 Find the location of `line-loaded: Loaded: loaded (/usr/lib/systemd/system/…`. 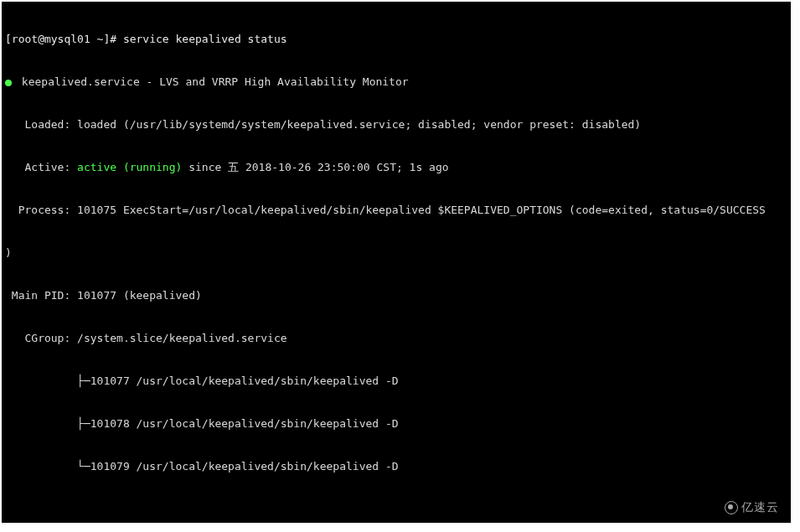

line-loaded: Loaded: loaded (/usr/lib/systemd/system/… is located at coordinates (396, 124).